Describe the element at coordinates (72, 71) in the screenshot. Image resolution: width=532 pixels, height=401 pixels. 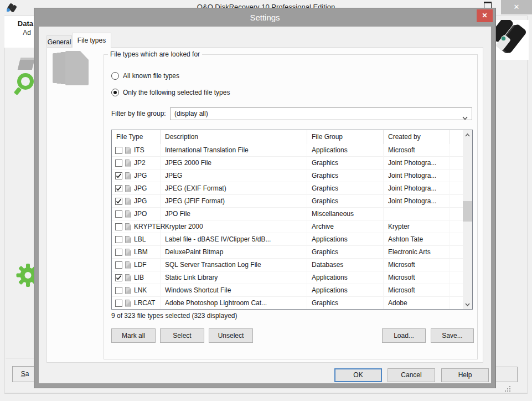
I see `file-stack-icon` at that location.